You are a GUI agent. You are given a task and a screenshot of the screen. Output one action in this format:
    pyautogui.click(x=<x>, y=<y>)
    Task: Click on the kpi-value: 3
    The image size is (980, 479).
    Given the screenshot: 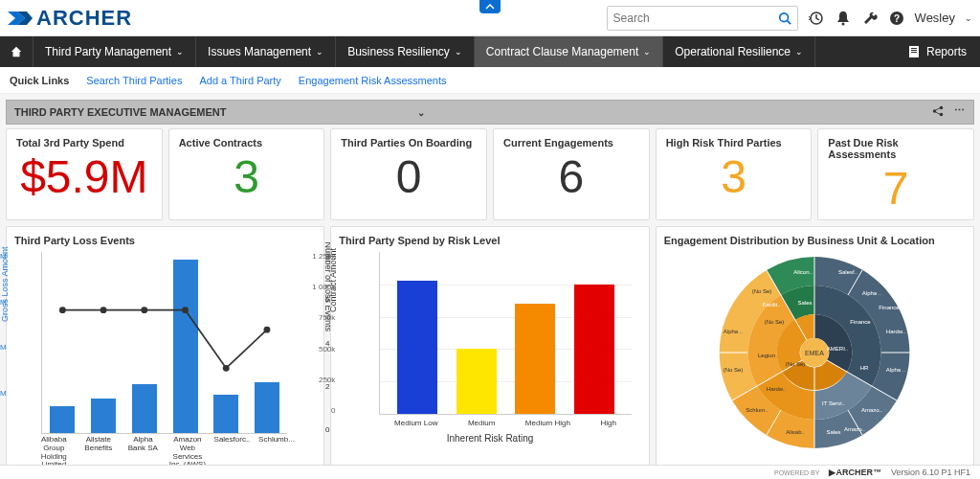 What is the action you would take?
    pyautogui.click(x=734, y=177)
    